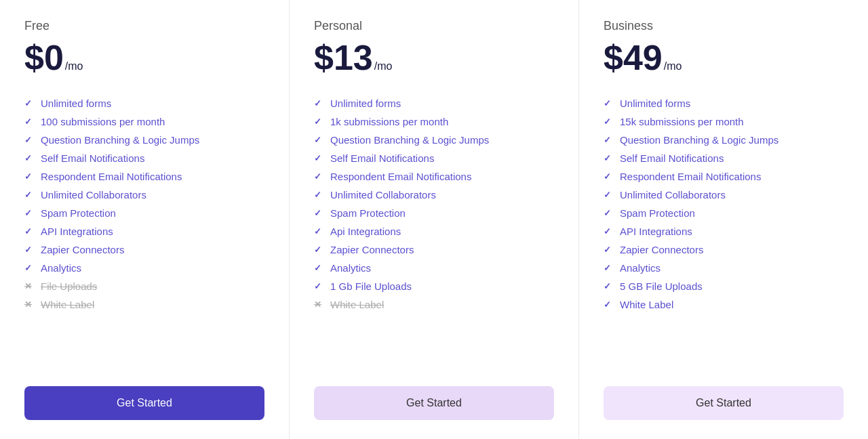 The image size is (868, 439). Describe the element at coordinates (103, 122) in the screenshot. I see `feature-text-free-1: 100 submissions per month` at that location.